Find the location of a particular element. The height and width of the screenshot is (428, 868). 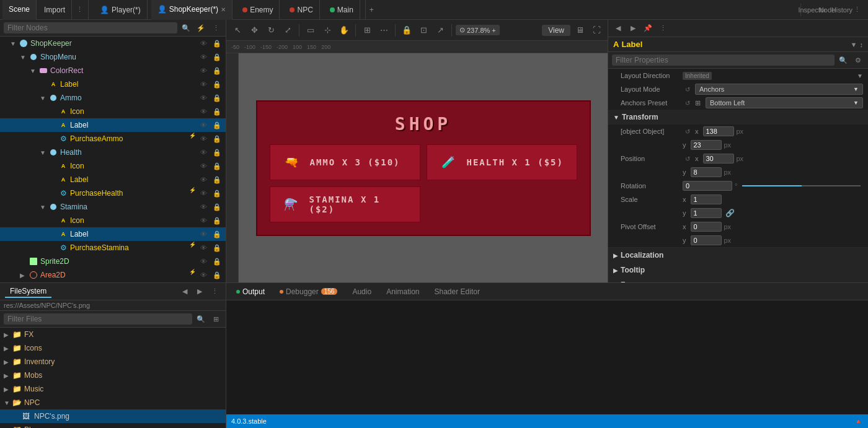

inspector-history-fwd: ▶ is located at coordinates (633, 28).